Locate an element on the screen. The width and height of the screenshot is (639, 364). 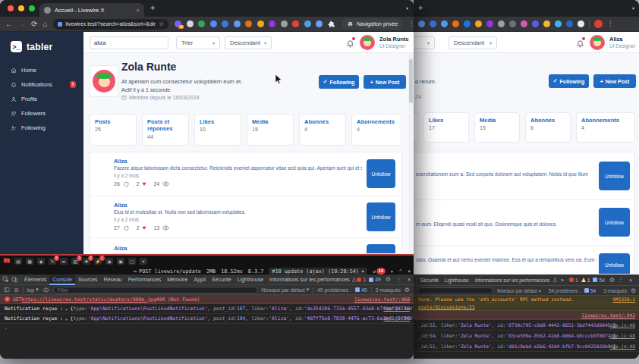
notifications-bell-icon is located at coordinates (580, 45).